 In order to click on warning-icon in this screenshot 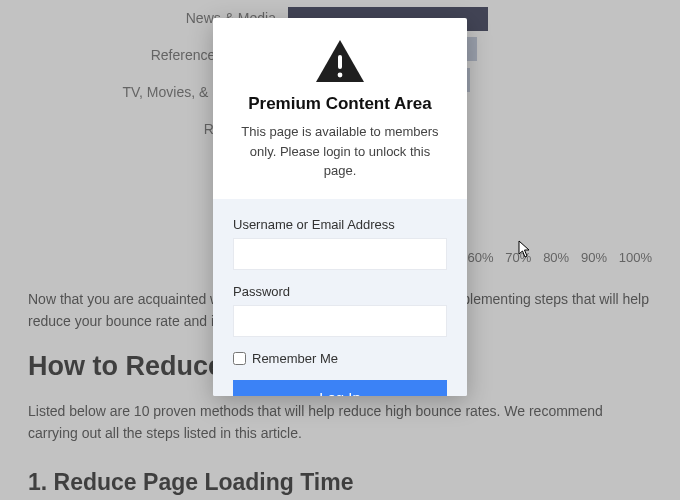, I will do `click(340, 61)`.